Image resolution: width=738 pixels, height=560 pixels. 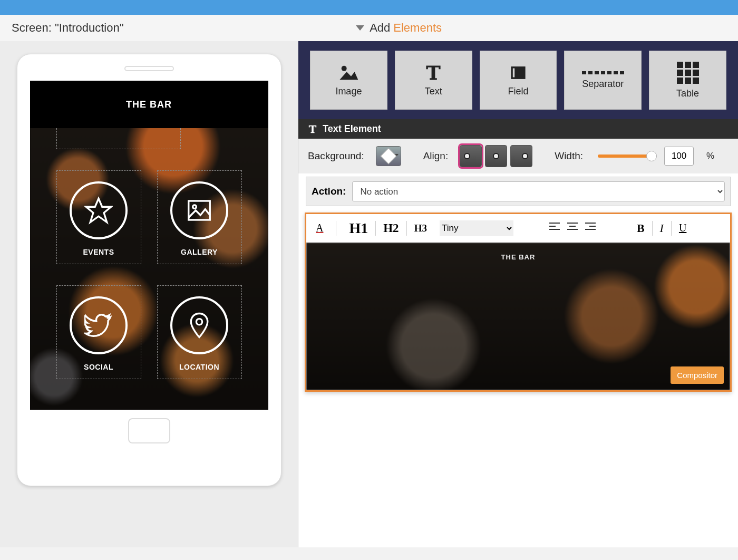 I want to click on action-label: Action:, so click(x=329, y=191).